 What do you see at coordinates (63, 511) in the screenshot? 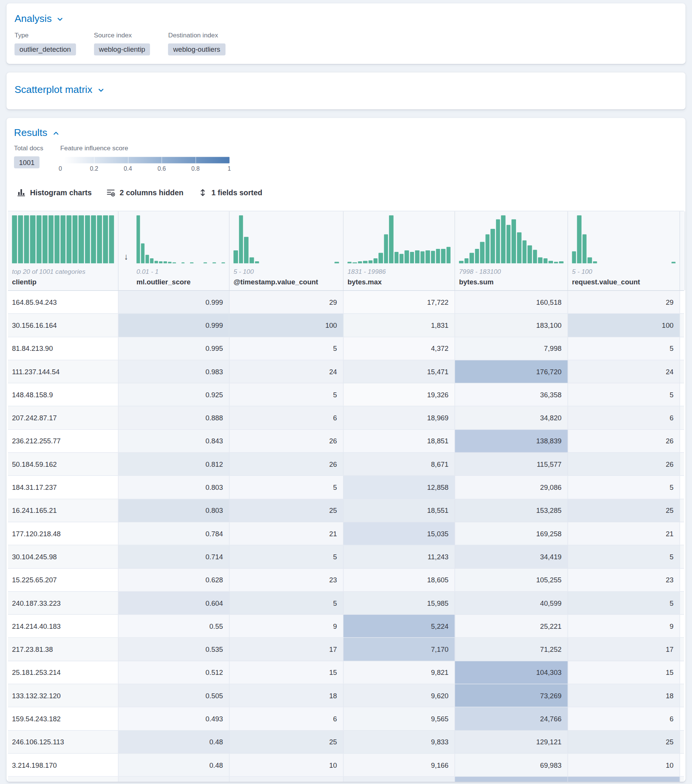
I see `cell-clientip: 16.241.165.21` at bounding box center [63, 511].